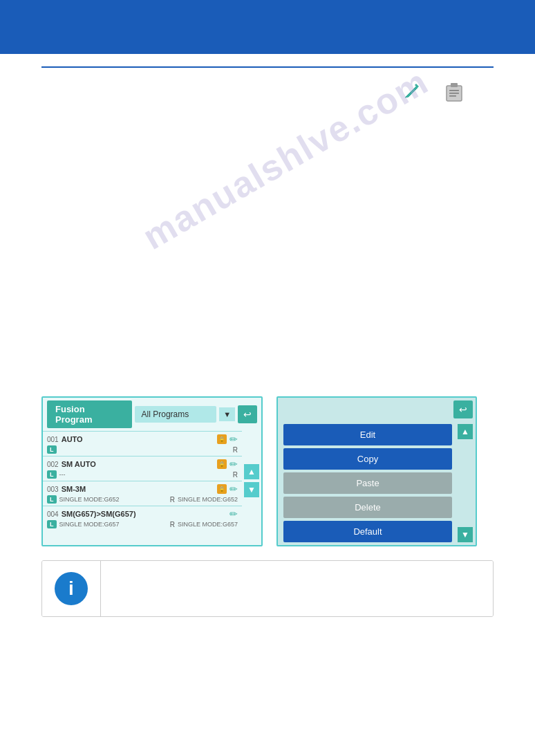 The image size is (535, 756). What do you see at coordinates (152, 414) in the screenshot?
I see `fusion-panel-header: Fusion Program All Programs ▼ ↩` at bounding box center [152, 414].